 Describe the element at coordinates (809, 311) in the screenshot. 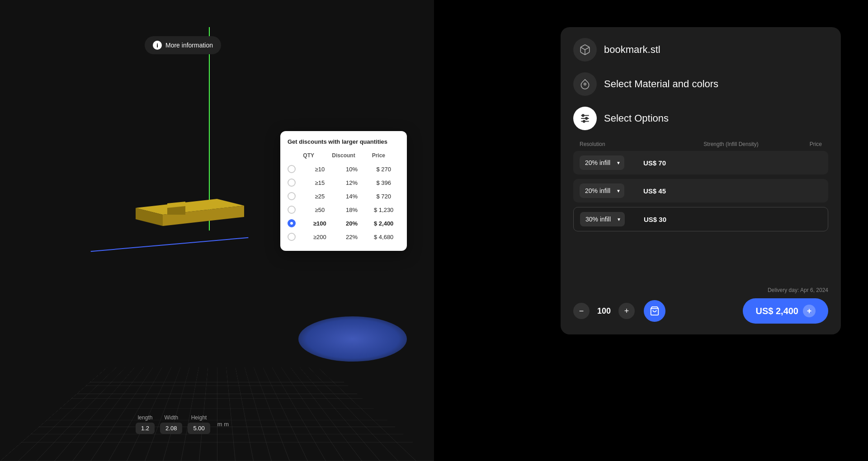

I see `add-icon: +` at that location.